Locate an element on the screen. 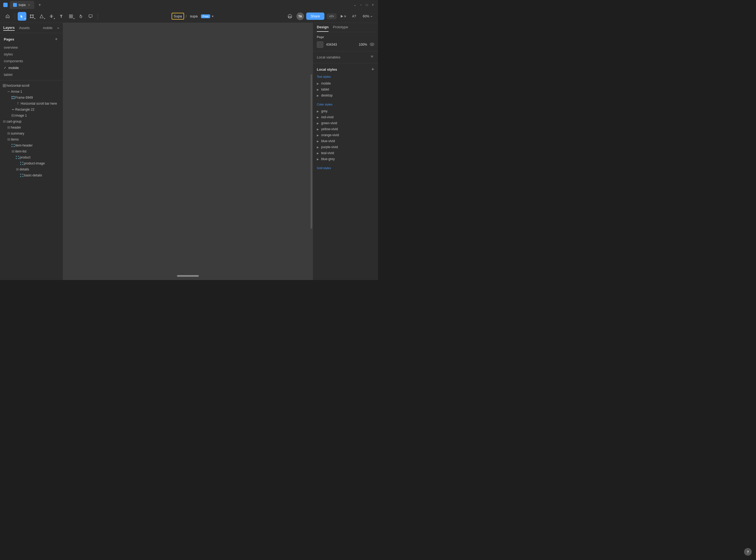 The height and width of the screenshot is (560, 756). accessibility-button: A? is located at coordinates (354, 16).